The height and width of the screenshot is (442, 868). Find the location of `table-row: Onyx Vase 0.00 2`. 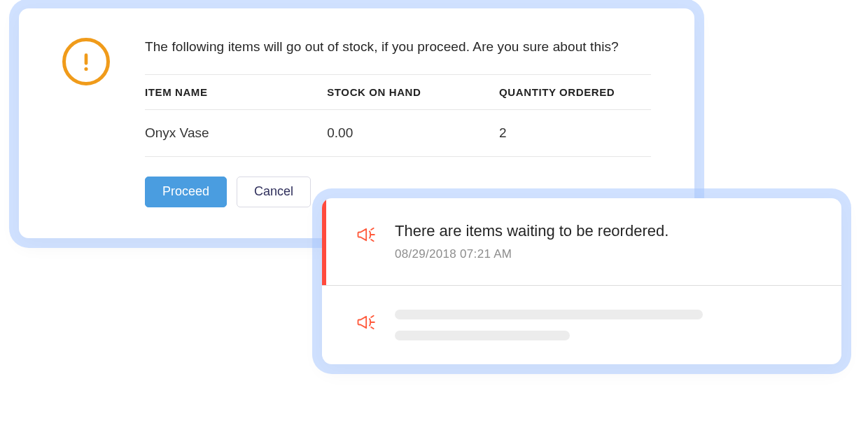

table-row: Onyx Vase 0.00 2 is located at coordinates (398, 133).